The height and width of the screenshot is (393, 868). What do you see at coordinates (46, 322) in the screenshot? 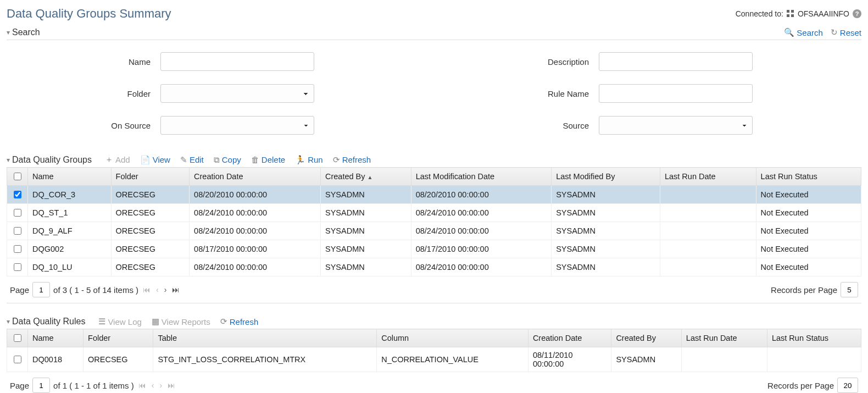
I see `rules-section-header: ▾ Data Quality Rules` at bounding box center [46, 322].